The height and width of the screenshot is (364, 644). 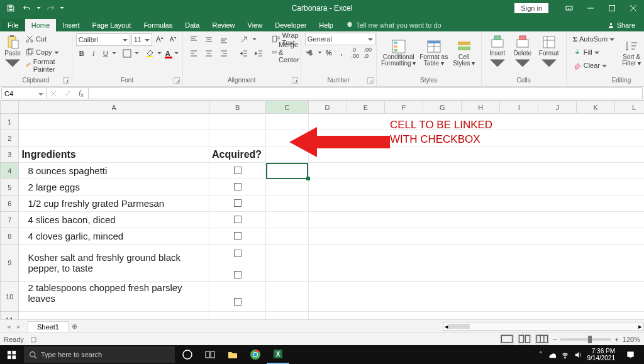 I want to click on cell-B8, so click(x=237, y=236).